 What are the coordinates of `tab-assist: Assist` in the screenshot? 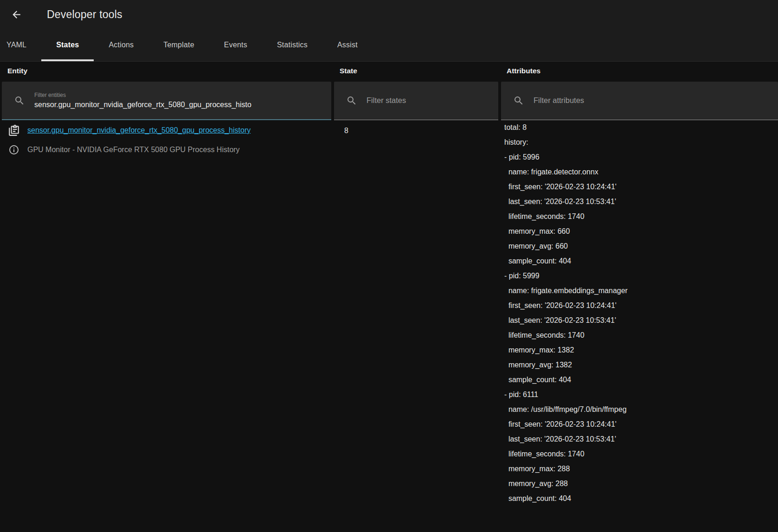 It's located at (347, 45).